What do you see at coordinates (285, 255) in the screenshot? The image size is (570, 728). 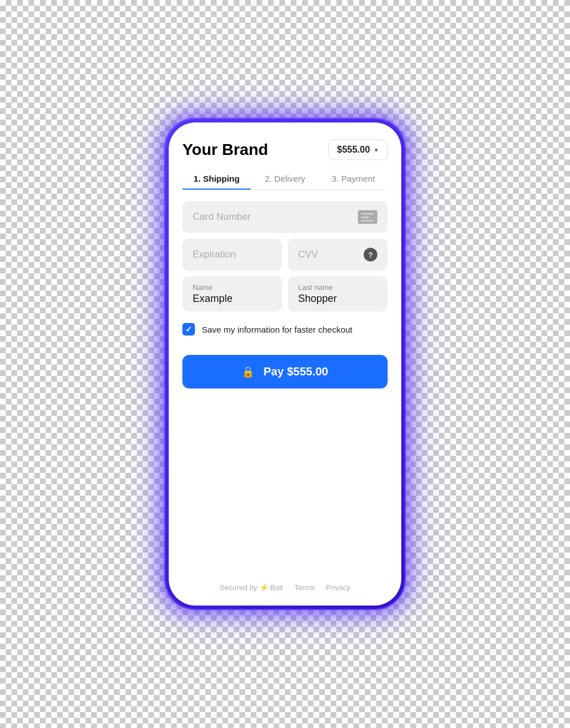 I see `expiry-cvv-row: Expiration CVV ?` at bounding box center [285, 255].